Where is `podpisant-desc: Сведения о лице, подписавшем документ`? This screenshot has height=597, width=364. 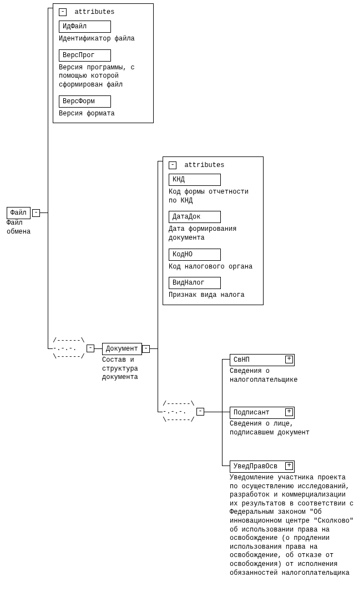
podpisant-desc: Сведения о лице, подписавшем документ is located at coordinates (277, 428).